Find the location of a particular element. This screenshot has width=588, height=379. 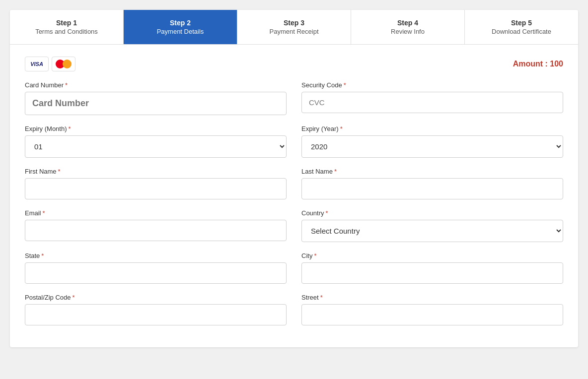

postal-code-label: Postal/Zip Code* is located at coordinates (156, 298).